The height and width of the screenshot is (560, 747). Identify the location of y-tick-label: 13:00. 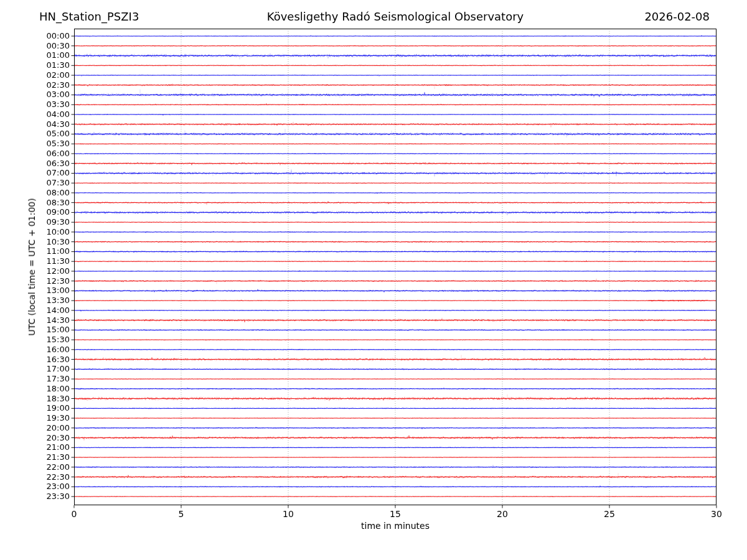
(54, 291).